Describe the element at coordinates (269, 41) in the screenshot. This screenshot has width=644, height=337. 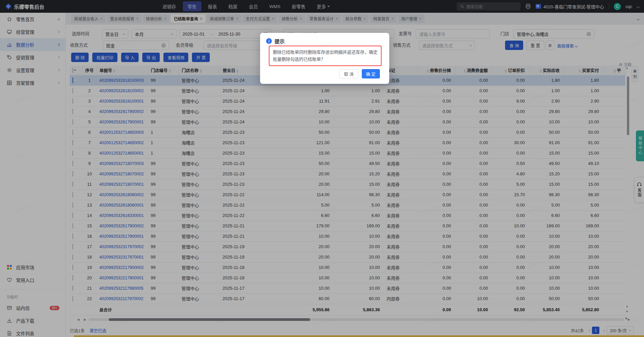
I see `info-icon: i` at that location.